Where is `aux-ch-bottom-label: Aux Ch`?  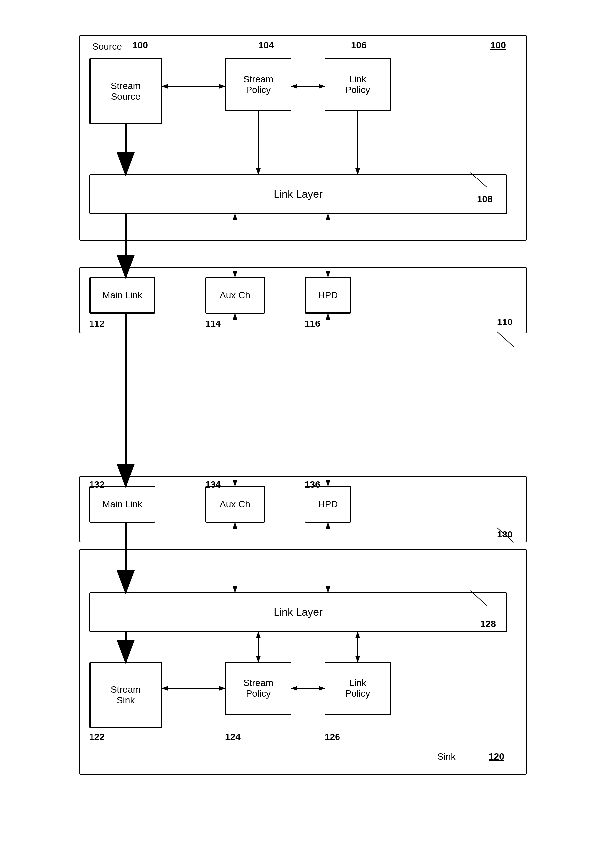 aux-ch-bottom-label: Aux Ch is located at coordinates (235, 504).